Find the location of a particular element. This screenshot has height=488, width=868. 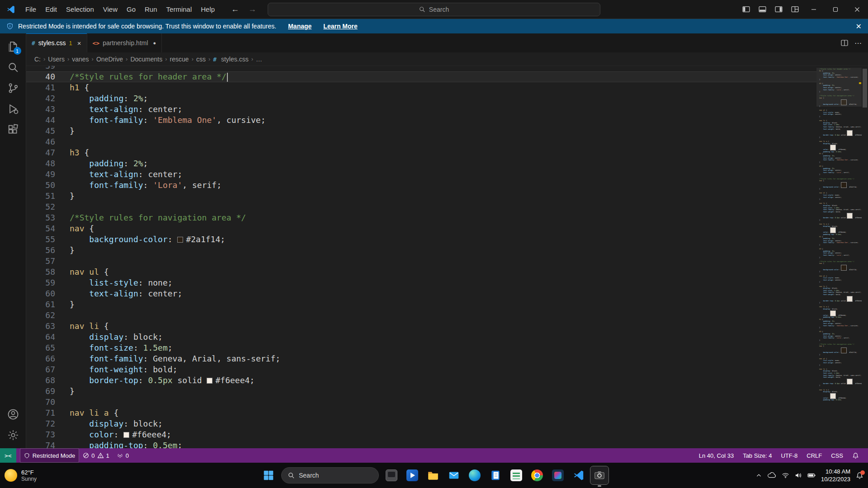

office-app-icon is located at coordinates (516, 475).